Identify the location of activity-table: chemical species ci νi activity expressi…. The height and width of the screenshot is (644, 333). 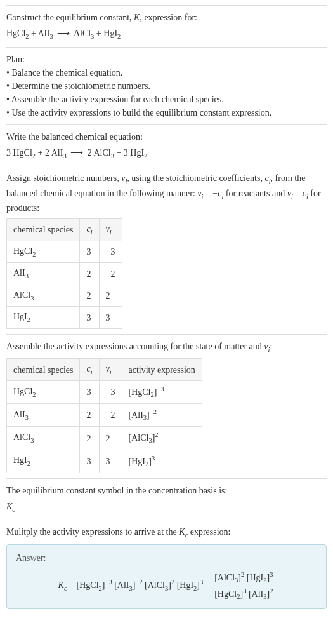
(104, 415).